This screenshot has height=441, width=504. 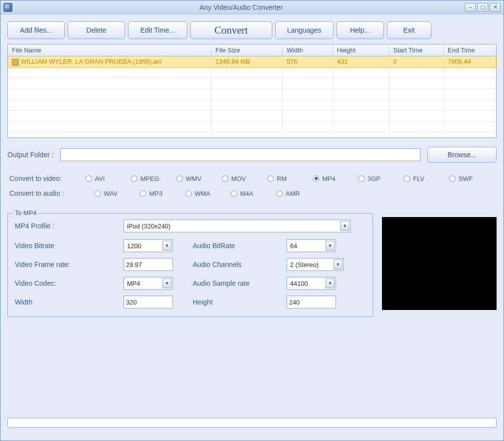 What do you see at coordinates (148, 246) in the screenshot?
I see `video-bitrate-dropdown: 1200▼` at bounding box center [148, 246].